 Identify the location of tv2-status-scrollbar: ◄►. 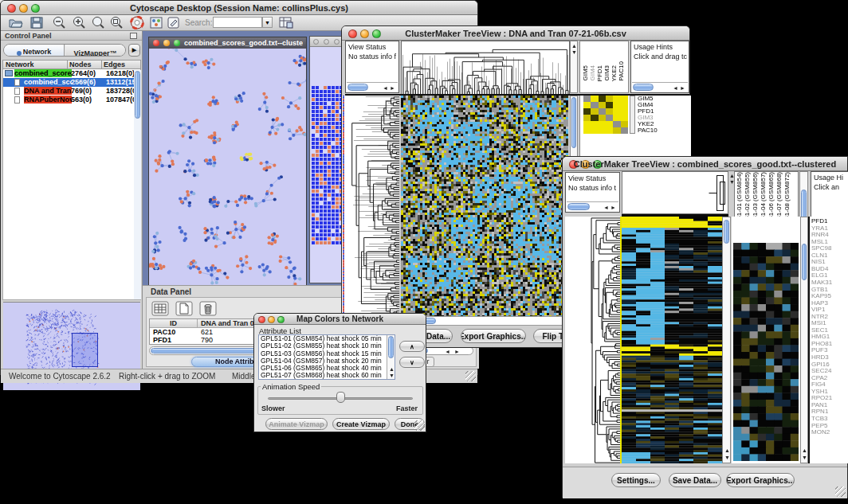
(593, 206).